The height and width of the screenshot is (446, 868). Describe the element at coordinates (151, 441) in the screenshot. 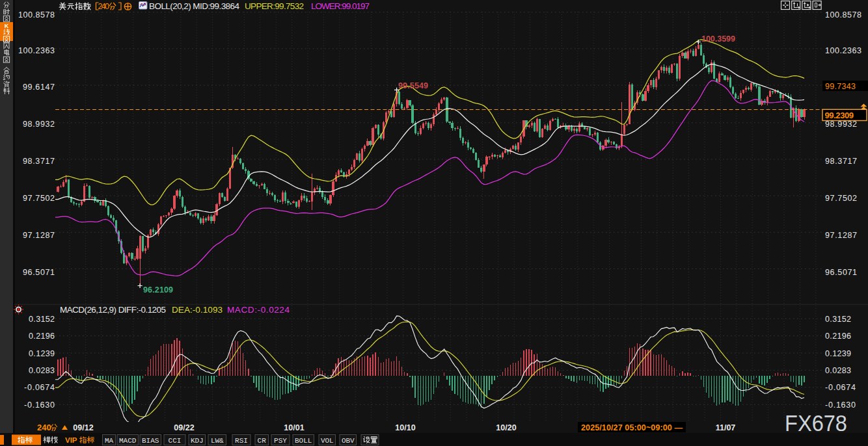

I see `svg-text: BIAS` at that location.